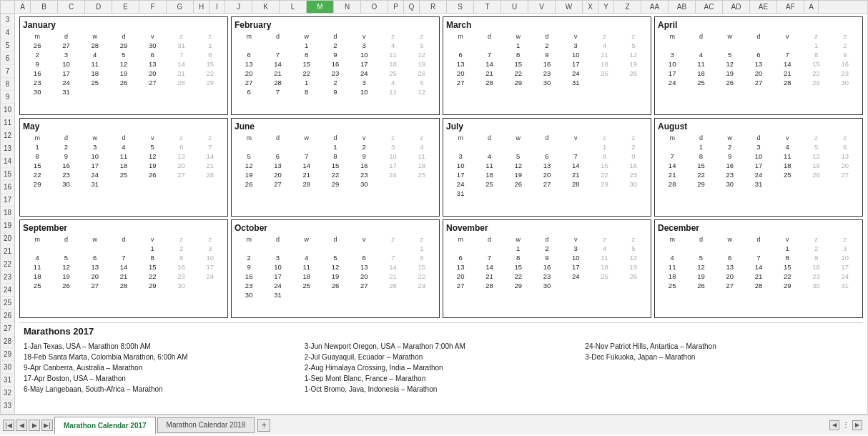 This screenshot has height=436, width=868. I want to click on col-AA: AA, so click(655, 7).